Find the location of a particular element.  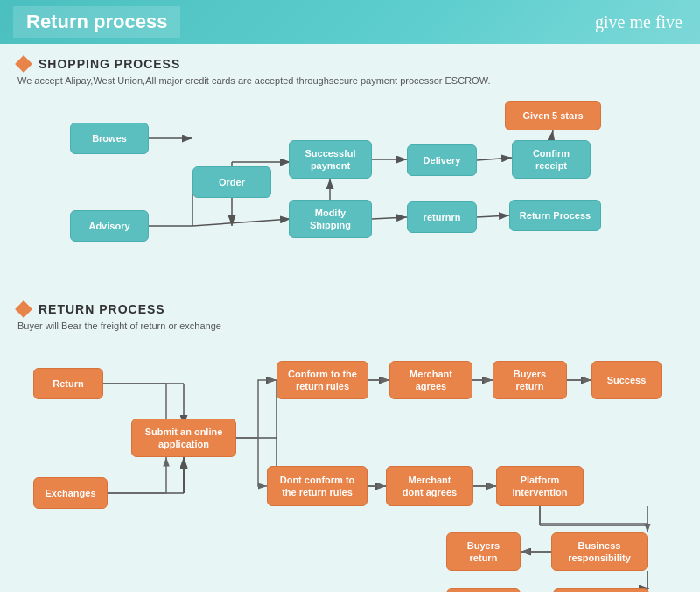

delivery-box: Delivery is located at coordinates (442, 160).